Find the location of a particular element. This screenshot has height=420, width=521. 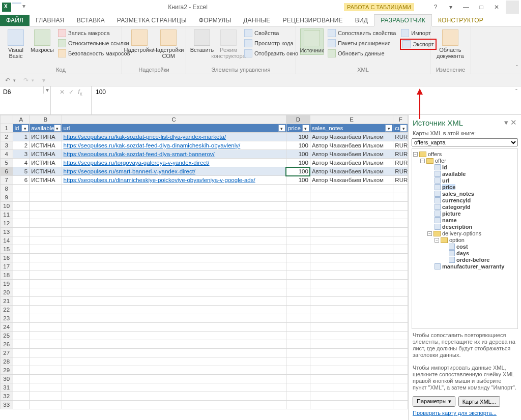

cell: https://seopulses.ru/dinamicheskiye-poic… is located at coordinates (174, 180).